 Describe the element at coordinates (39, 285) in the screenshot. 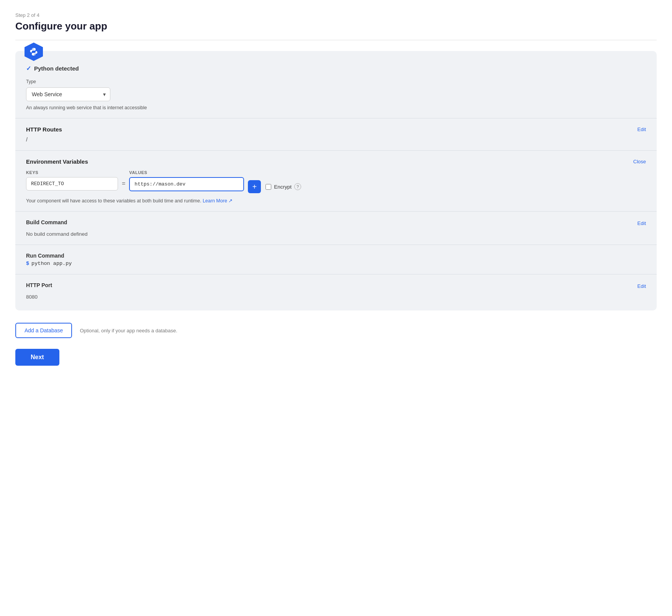

I see `http-port-title: HTTP Port` at that location.